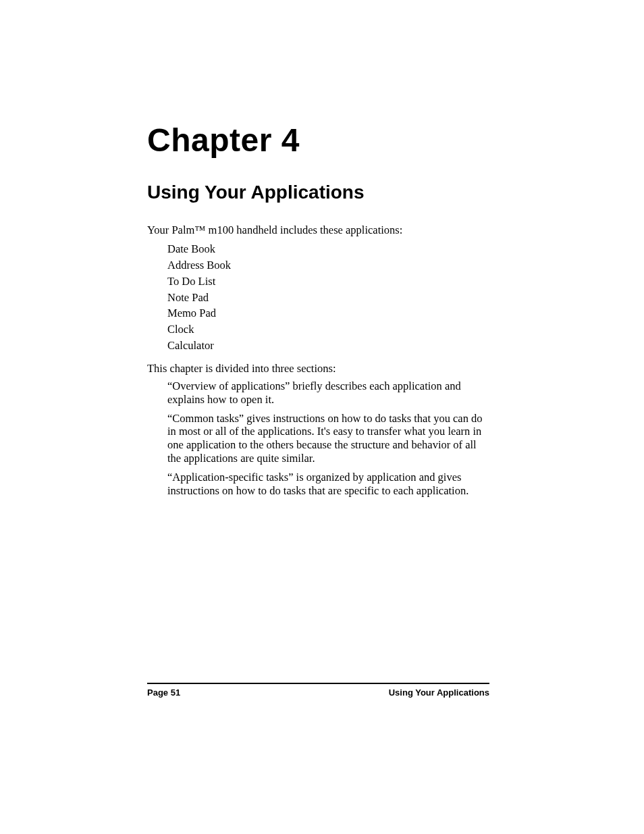  What do you see at coordinates (328, 439) in the screenshot?
I see `list-item: “Common tasks” gives instructions on how…` at bounding box center [328, 439].